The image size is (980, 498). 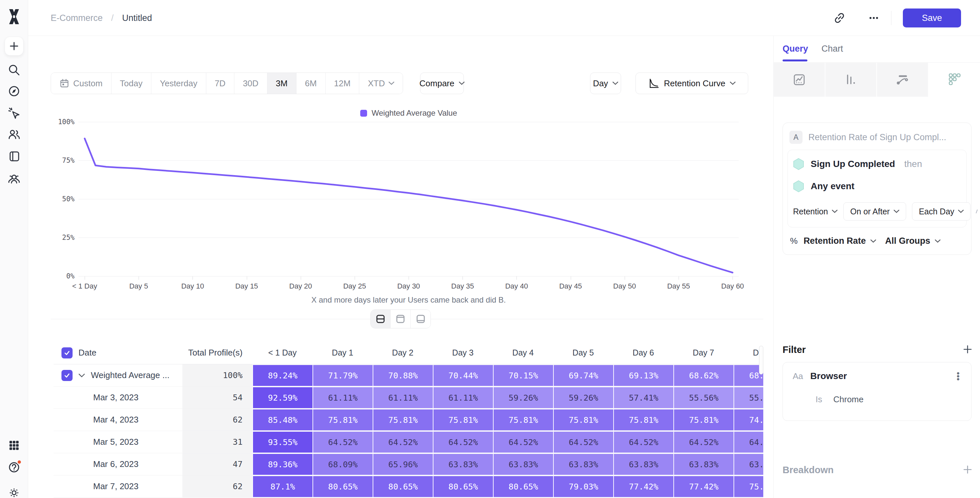 I want to click on table-row: Mar 7, 20236287.1%80.65%80.65%80.65%80.6…, so click(x=409, y=487).